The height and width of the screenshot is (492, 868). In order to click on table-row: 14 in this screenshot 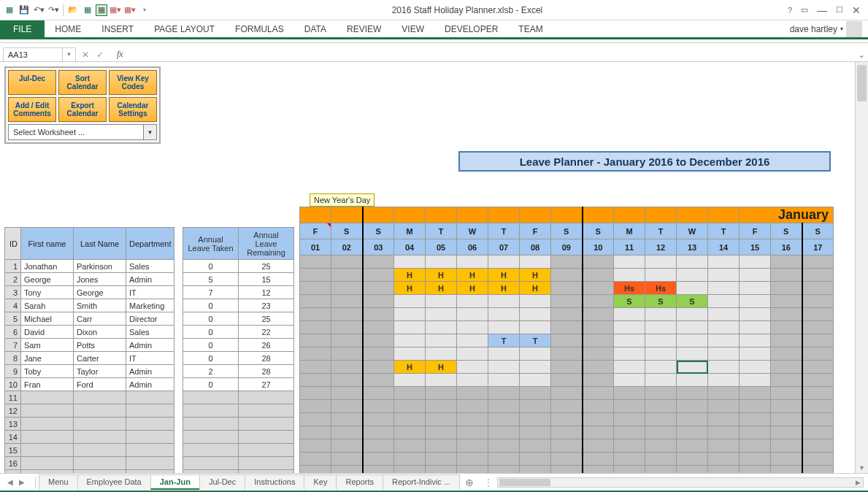, I will do `click(90, 437)`.